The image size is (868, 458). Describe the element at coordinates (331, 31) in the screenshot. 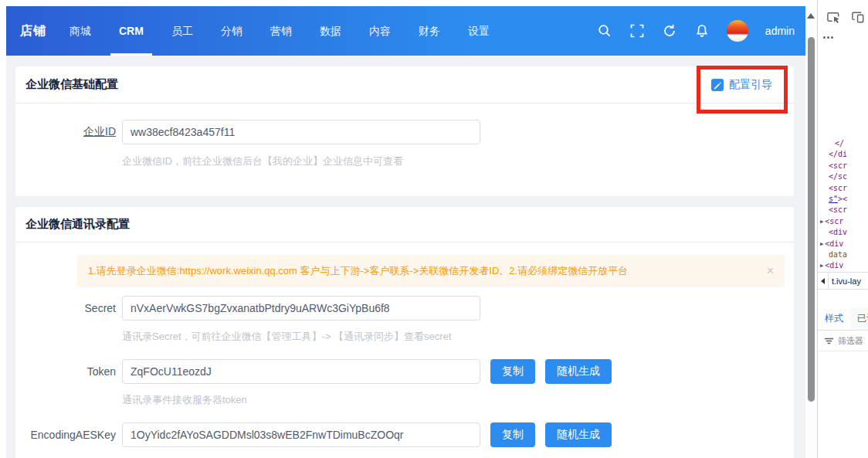

I see `nav-item-data: 数据` at that location.